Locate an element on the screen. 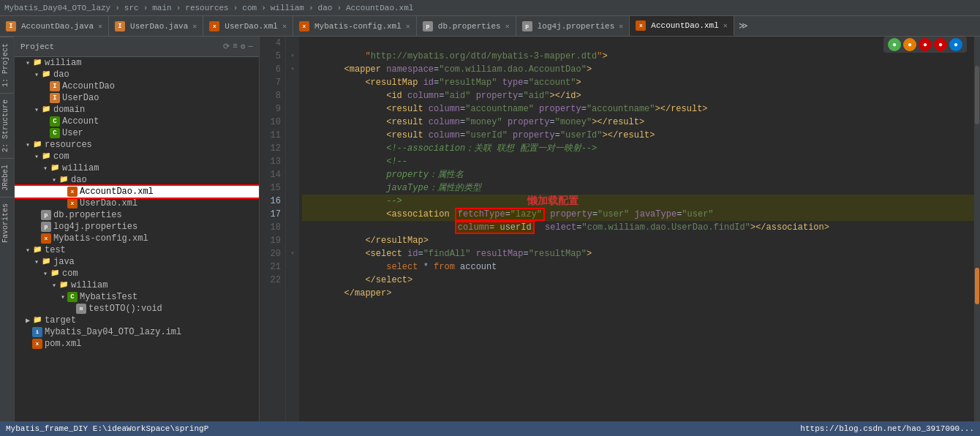 The width and height of the screenshot is (980, 436). tree-label: target is located at coordinates (60, 320).